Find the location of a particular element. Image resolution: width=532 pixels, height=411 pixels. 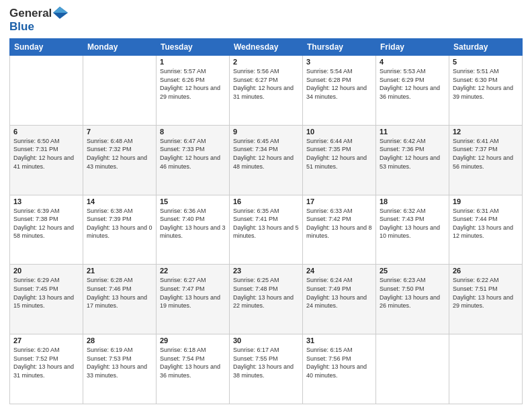

day-info: Sunrise: 6:31 AMSunset: 7:44 PMDaylight:… is located at coordinates (486, 224).